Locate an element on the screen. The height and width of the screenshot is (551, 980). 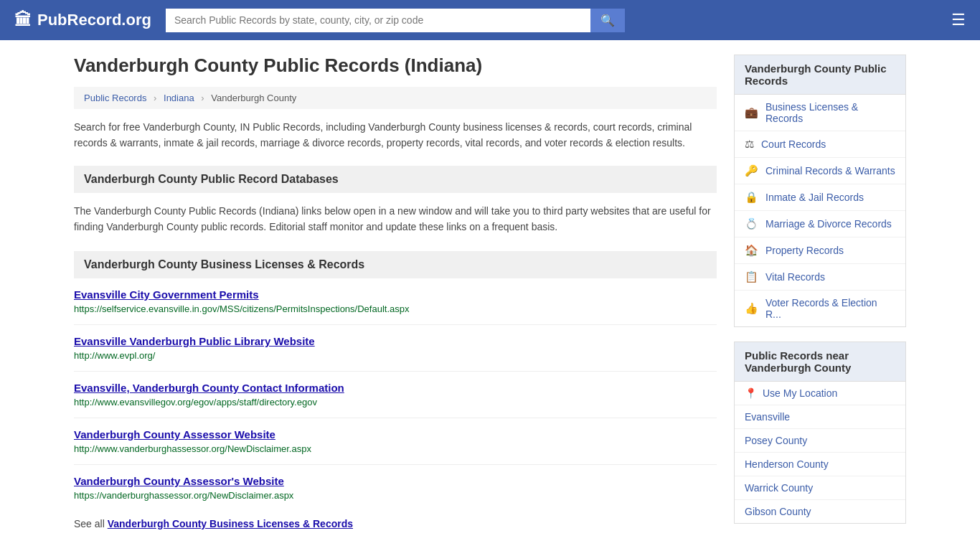
record-title-0: Evansville City Government Permits is located at coordinates (395, 294).